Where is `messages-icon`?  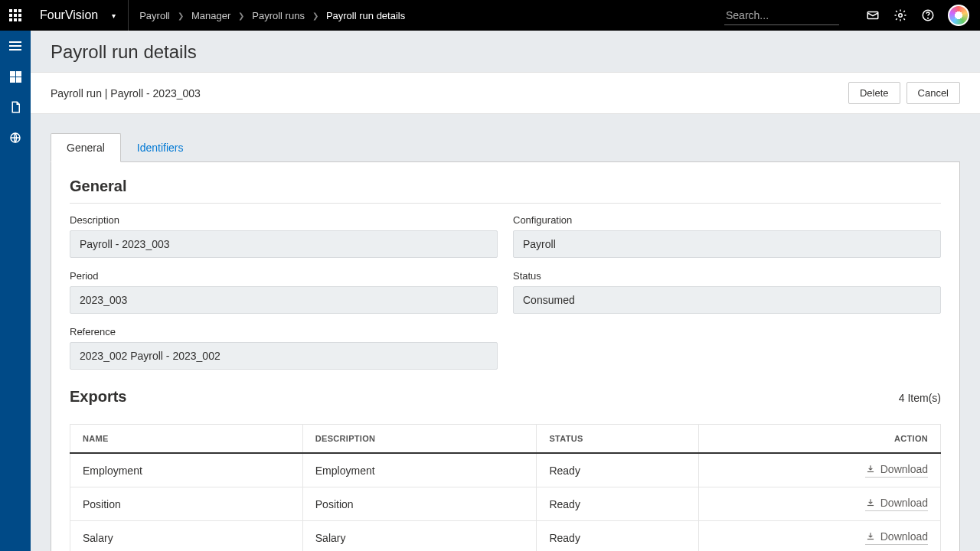
messages-icon is located at coordinates (873, 15).